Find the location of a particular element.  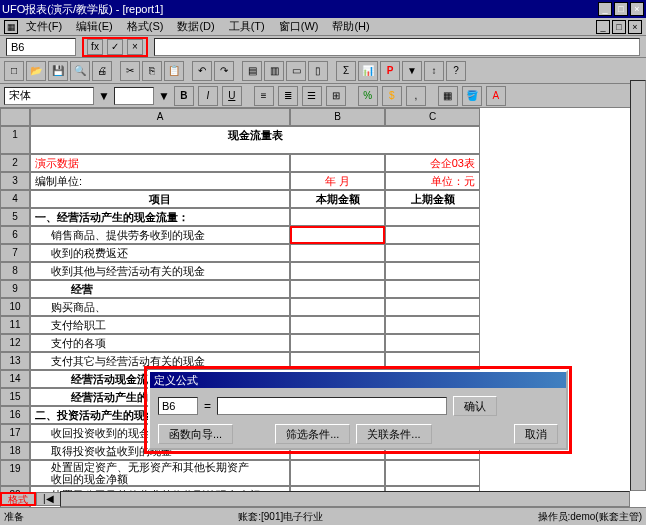

undo-icon: ↶ is located at coordinates (202, 71).